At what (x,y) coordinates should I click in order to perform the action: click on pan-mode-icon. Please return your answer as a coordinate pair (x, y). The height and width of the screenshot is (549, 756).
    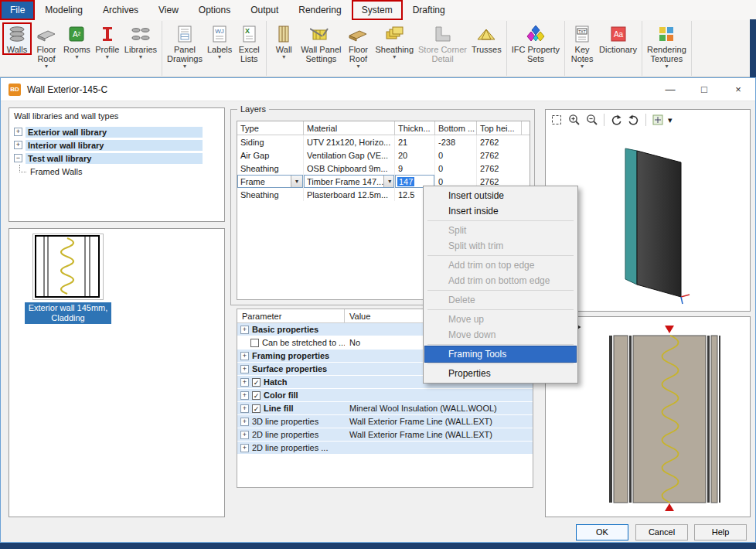
    Looking at the image, I should click on (658, 120).